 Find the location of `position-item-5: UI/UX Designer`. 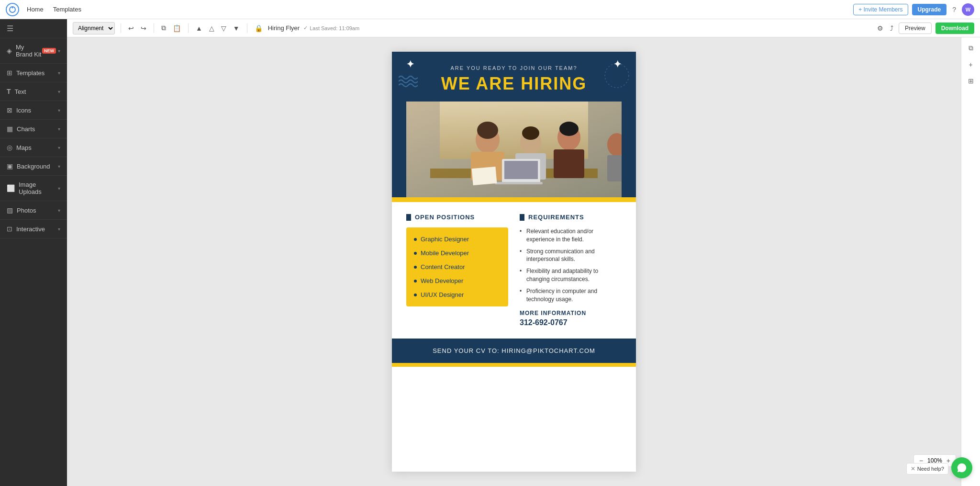

position-item-5: UI/UX Designer is located at coordinates (457, 295).